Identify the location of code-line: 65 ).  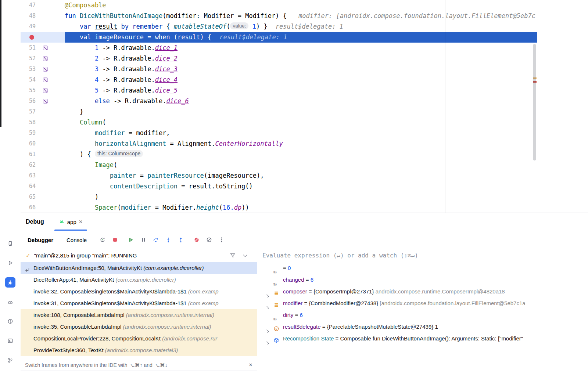
(279, 197).